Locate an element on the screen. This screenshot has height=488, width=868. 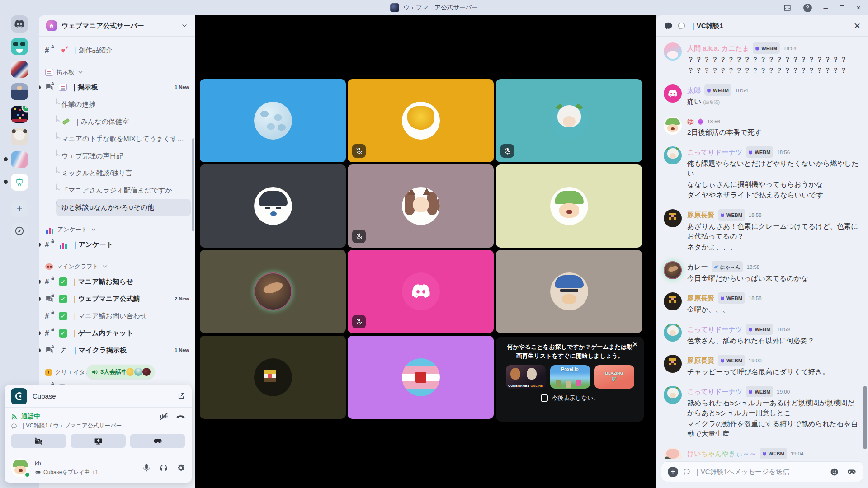
promo-game-card: Poxel.io is located at coordinates (570, 377).